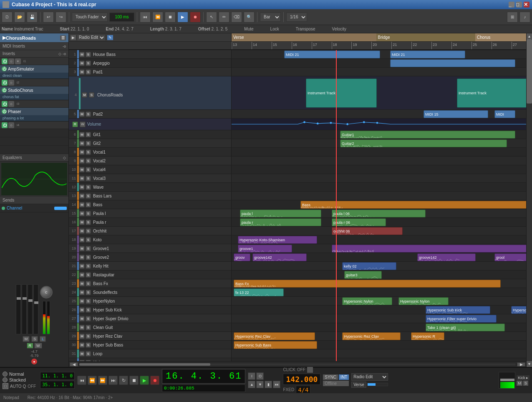  Describe the element at coordinates (260, 384) in the screenshot. I see `pitch-down-btn: ▼` at that location.